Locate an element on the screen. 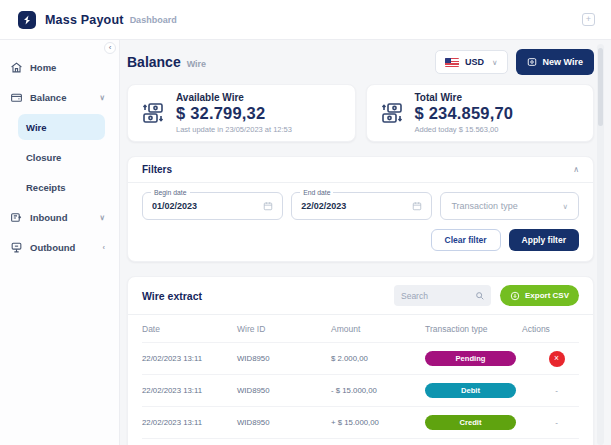 This screenshot has height=445, width=611. cell-amount: - $ 15.000,00 is located at coordinates (378, 390).